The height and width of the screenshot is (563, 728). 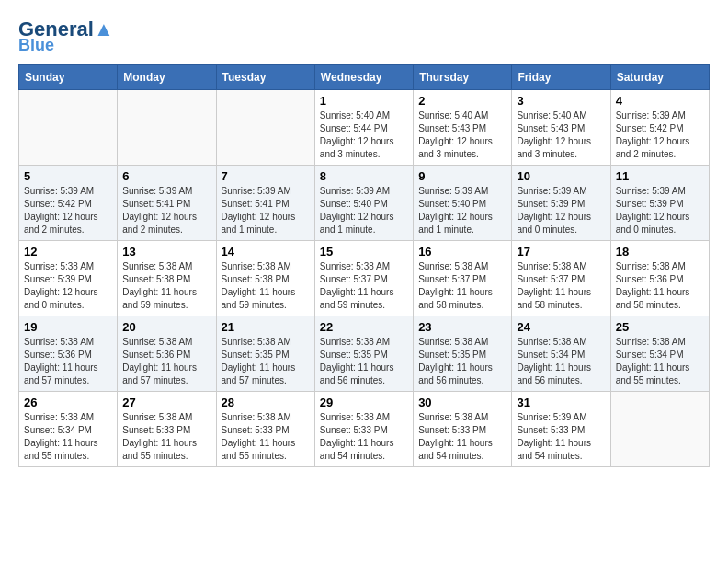 What do you see at coordinates (660, 177) in the screenshot?
I see `day-number: 11` at bounding box center [660, 177].